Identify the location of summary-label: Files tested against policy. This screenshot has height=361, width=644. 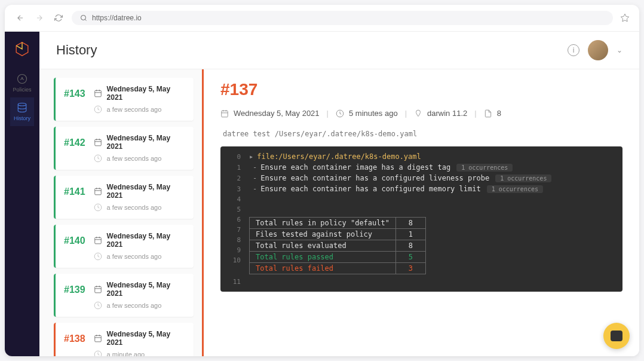
(323, 234).